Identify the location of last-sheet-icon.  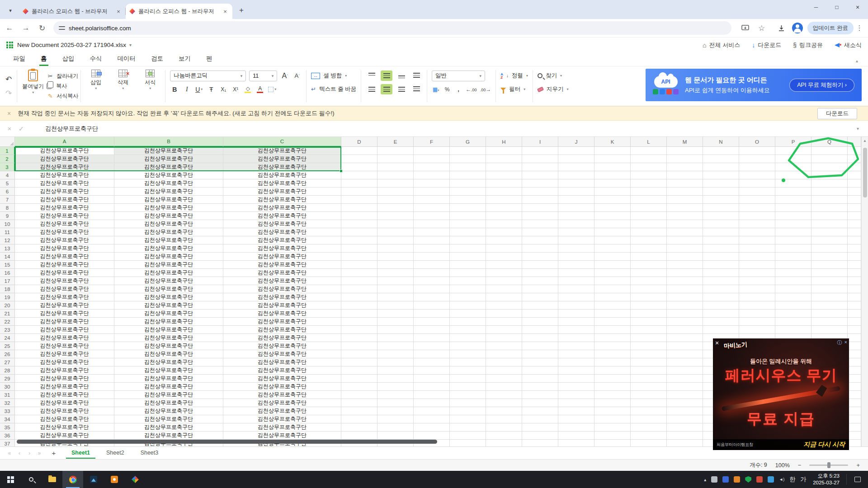
(39, 453).